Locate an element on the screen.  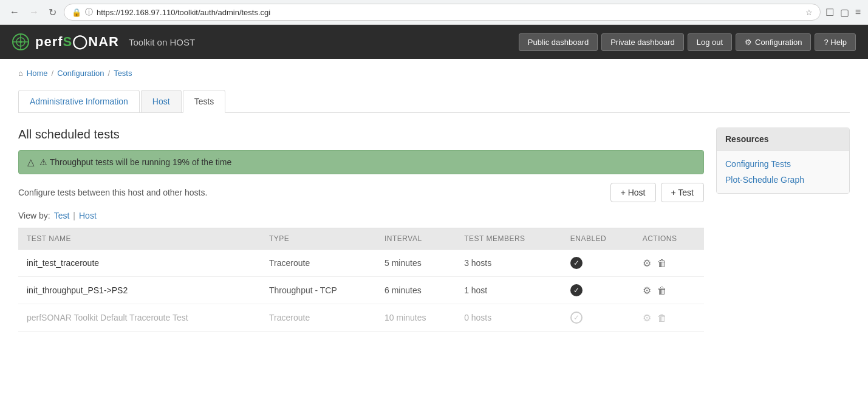
col-actions: ACTIONS is located at coordinates (669, 239).